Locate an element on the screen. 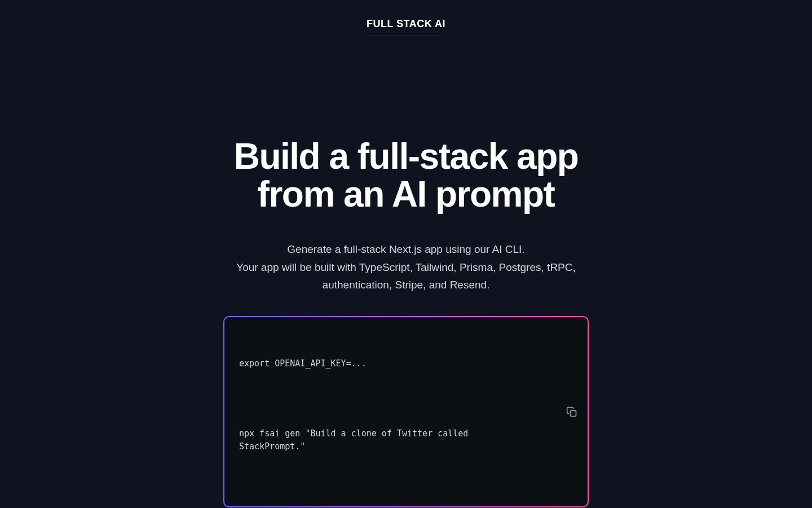 This screenshot has height=508, width=812. code-line-1: export OPENAI_API_KEY=... is located at coordinates (386, 364).